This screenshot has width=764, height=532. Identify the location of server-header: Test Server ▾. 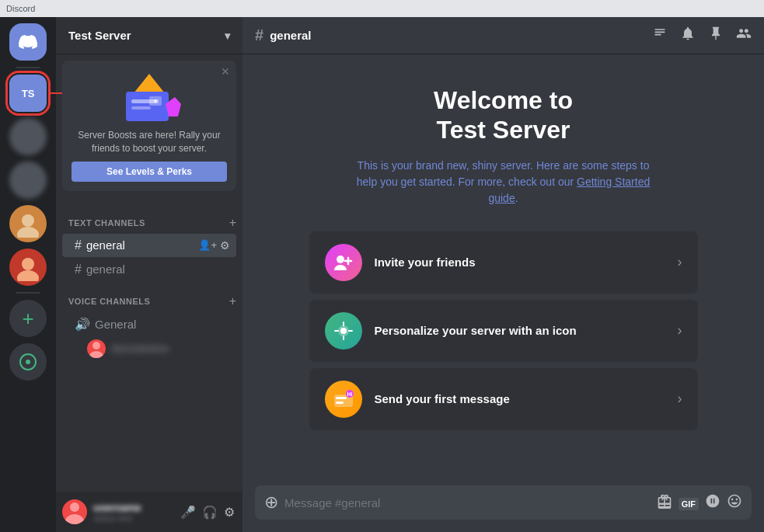
(149, 36).